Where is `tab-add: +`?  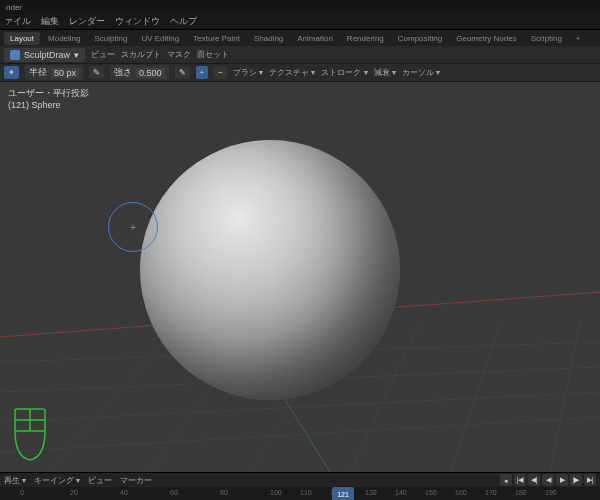
tab-add: + is located at coordinates (578, 38).